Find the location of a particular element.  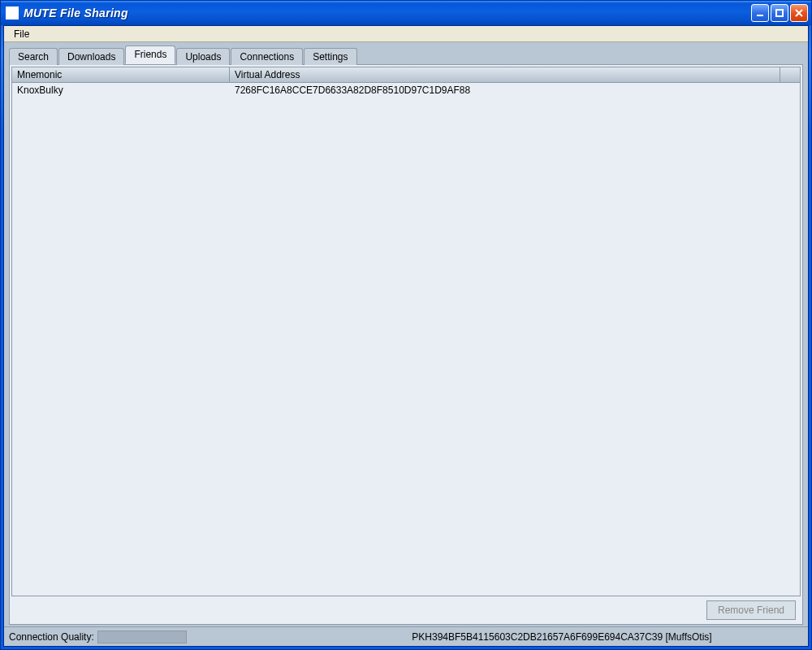

app-icon is located at coordinates (12, 13).